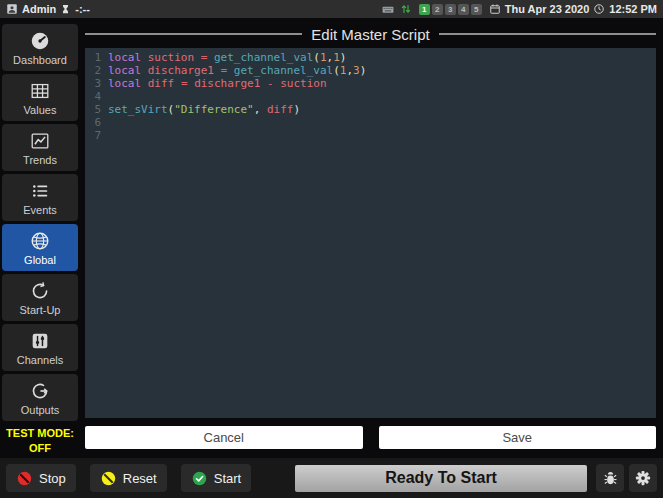 The height and width of the screenshot is (498, 663). What do you see at coordinates (108, 478) in the screenshot?
I see `reset-icon` at bounding box center [108, 478].